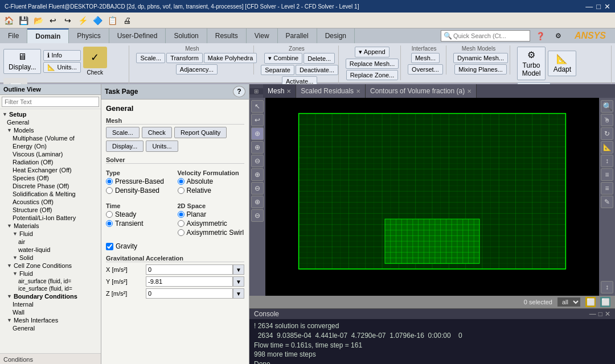 The width and height of the screenshot is (615, 364). Describe the element at coordinates (481, 69) in the screenshot. I see `mixing-planes-btn: Mixing Planes...` at that location.